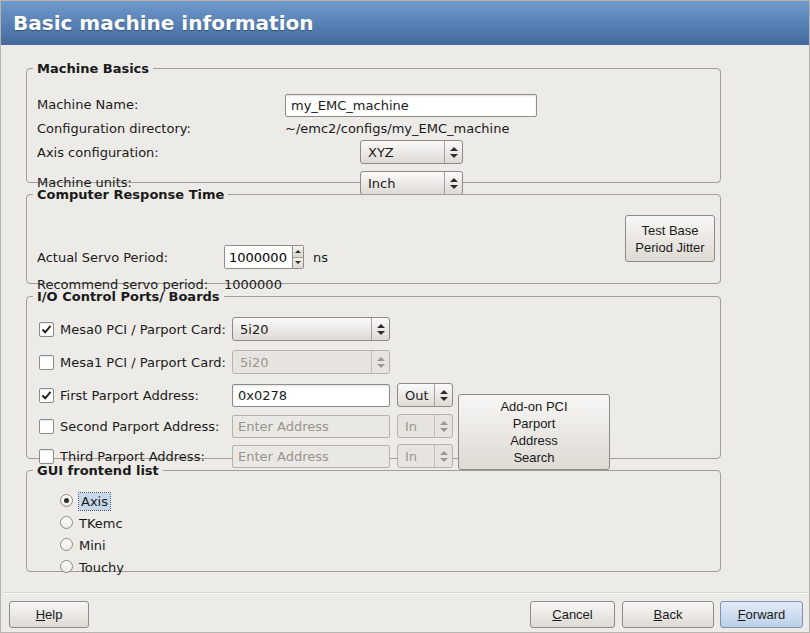 Image resolution: width=810 pixels, height=633 pixels. I want to click on third-parport-checkbox, so click(46, 456).